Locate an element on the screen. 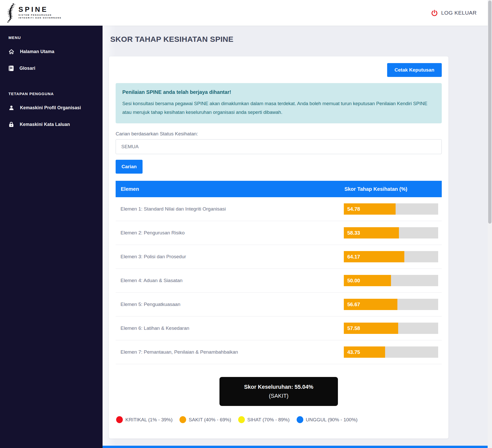 This screenshot has width=492, height=448. table-row: Elemen 6: Latihan & Kesedaran 57.58 is located at coordinates (279, 328).